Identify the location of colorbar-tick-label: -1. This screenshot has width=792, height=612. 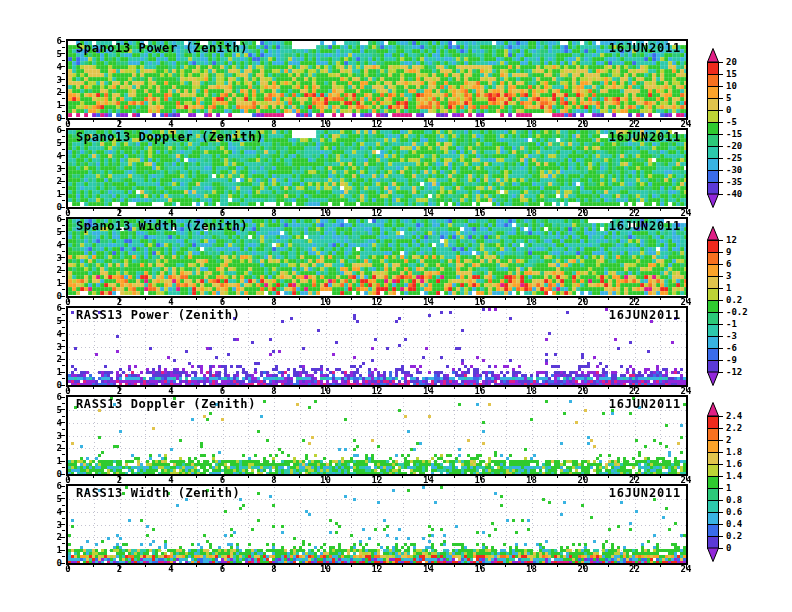
(732, 324).